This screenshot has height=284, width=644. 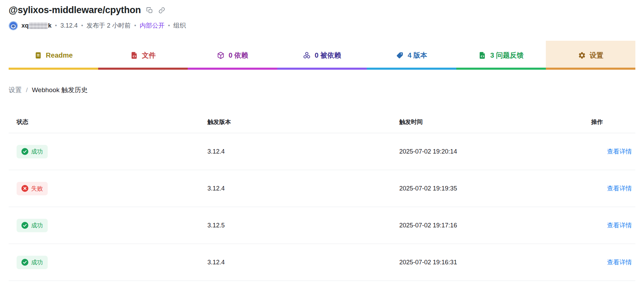 What do you see at coordinates (487, 226) in the screenshot?
I see `time-cell: 2025-07-02 19:17:16` at bounding box center [487, 226].